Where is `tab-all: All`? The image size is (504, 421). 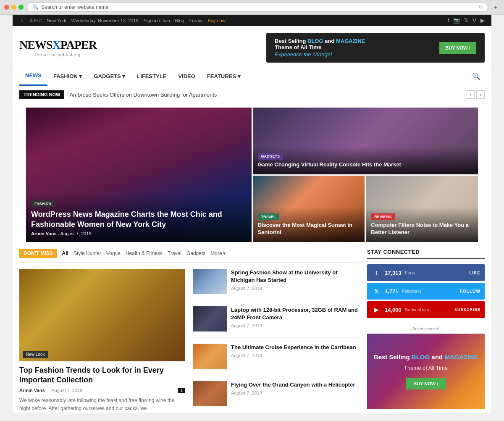 tab-all: All is located at coordinates (66, 253).